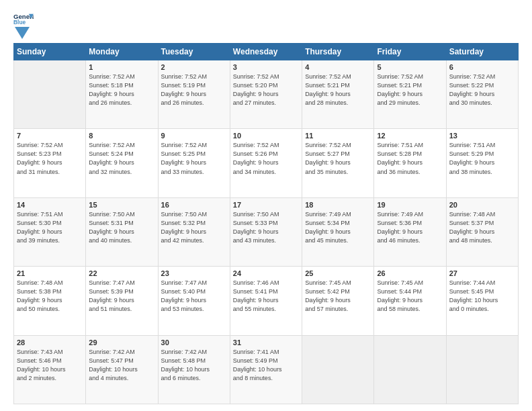  Describe the element at coordinates (410, 163) in the screenshot. I see `calendar-cell: 12Sunrise: 7:51 AM Sunset: 5:28 PM Dayli…` at that location.